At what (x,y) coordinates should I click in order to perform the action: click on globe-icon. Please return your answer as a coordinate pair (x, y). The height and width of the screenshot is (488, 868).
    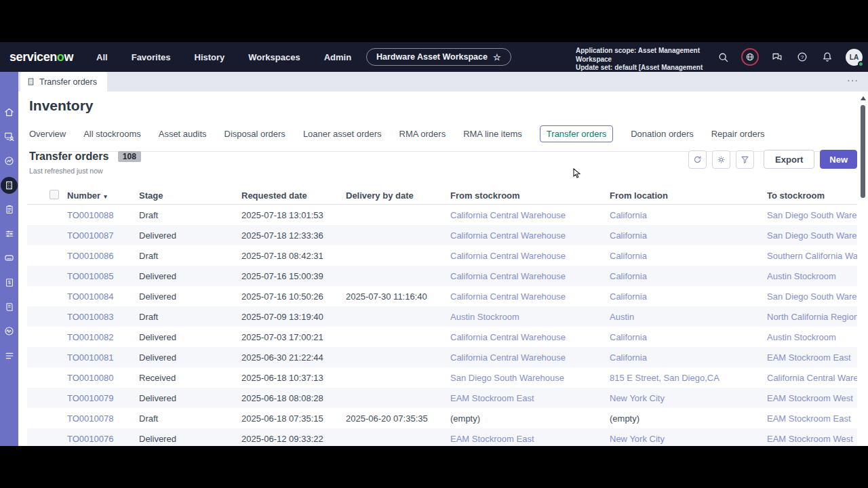
    Looking at the image, I should click on (750, 57).